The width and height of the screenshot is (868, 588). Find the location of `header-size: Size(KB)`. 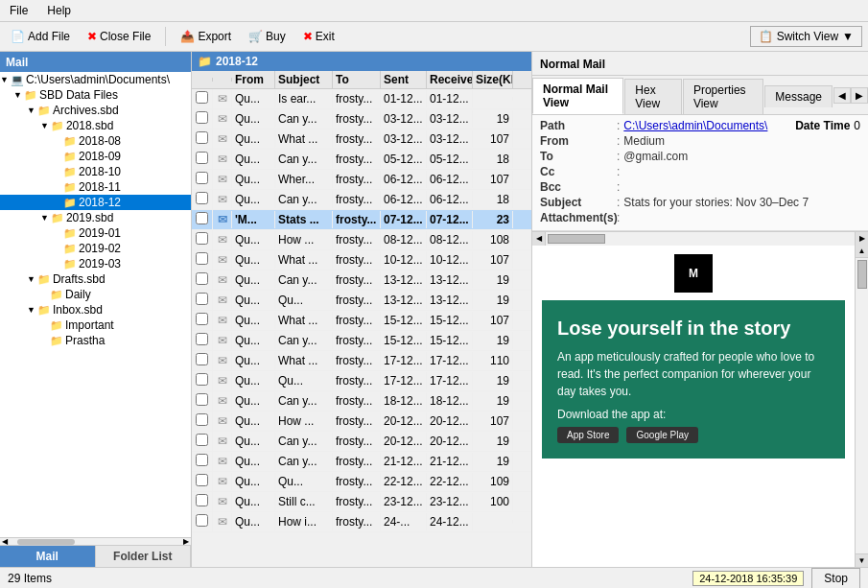

header-size: Size(KB) is located at coordinates (493, 80).